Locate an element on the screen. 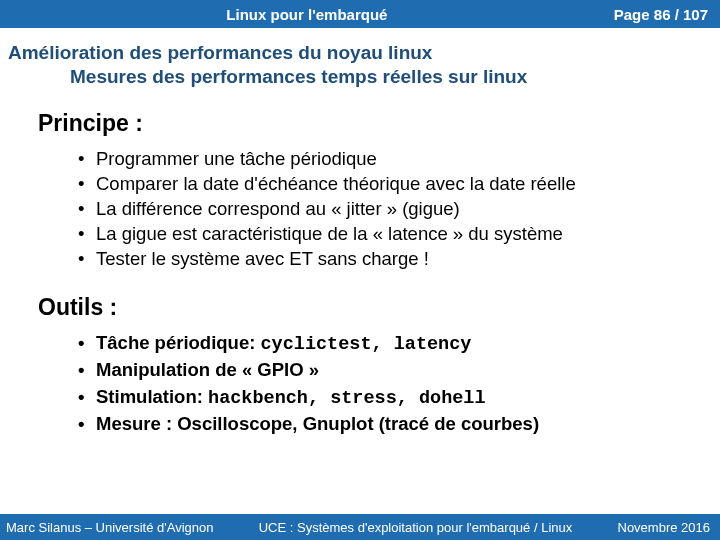  list-item: La différence correspond au « jitter » (… is located at coordinates (394, 210).